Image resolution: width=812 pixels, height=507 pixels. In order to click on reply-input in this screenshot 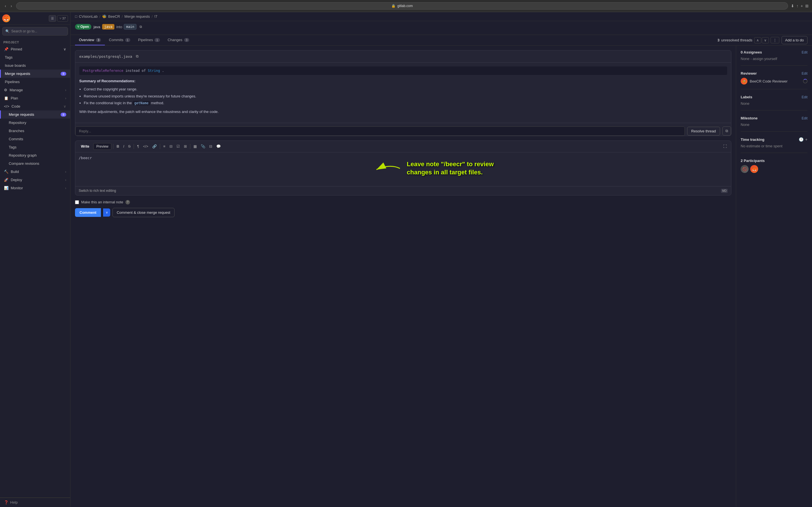, I will do `click(380, 131)`.